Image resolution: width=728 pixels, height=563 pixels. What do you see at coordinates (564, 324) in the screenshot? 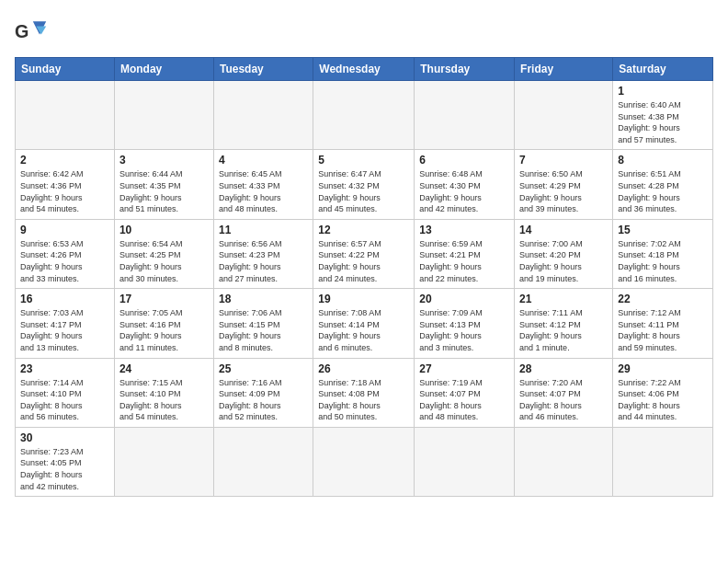
I see `calendar-day-cell: 21Sunrise: 7:11 AM Sunset: 4:12 PM Dayli…` at bounding box center [564, 324].